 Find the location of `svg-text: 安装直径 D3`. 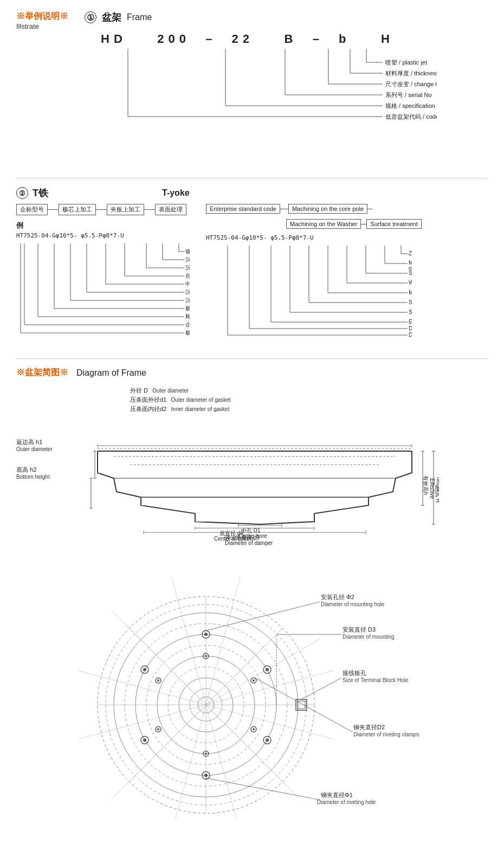

svg-text: 安装直径 D3 is located at coordinates (359, 630).